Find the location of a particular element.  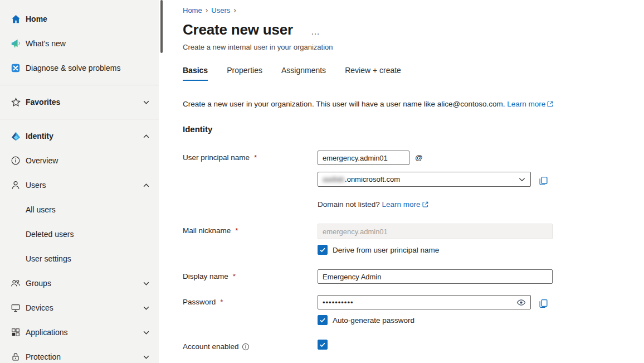

domain-help: Domain not listed? Learn more is located at coordinates (433, 205).